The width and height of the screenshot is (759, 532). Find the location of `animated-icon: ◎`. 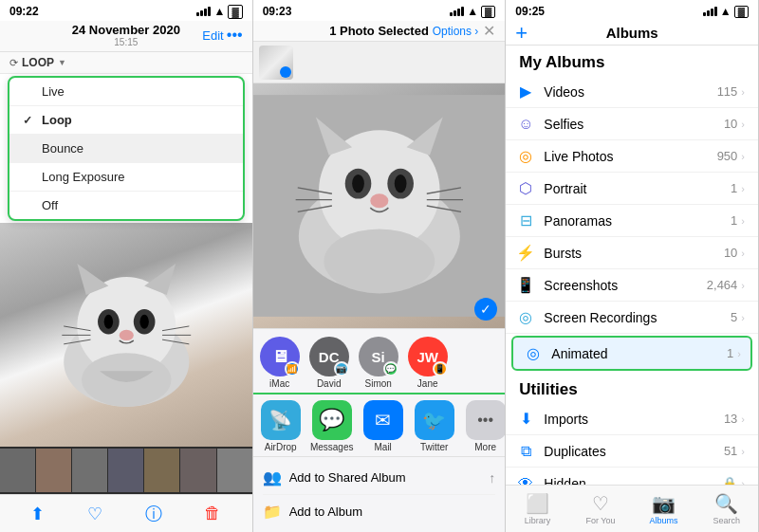

animated-icon: ◎ is located at coordinates (533, 353).